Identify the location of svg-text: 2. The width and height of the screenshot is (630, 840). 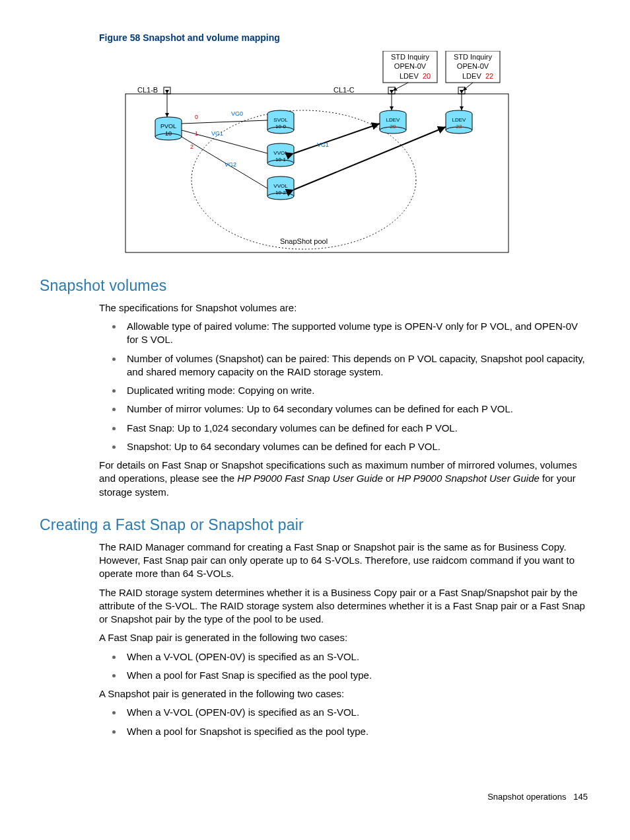
(192, 147).